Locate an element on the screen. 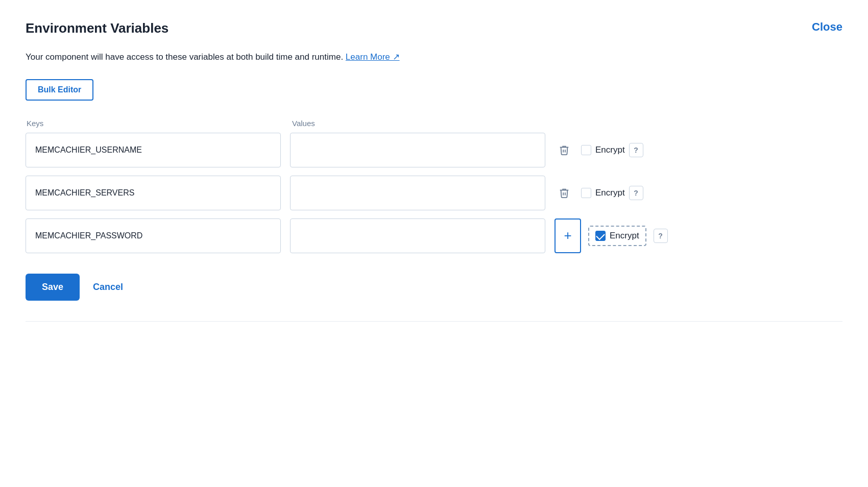 The image size is (868, 487). add-row-button: + is located at coordinates (568, 236).